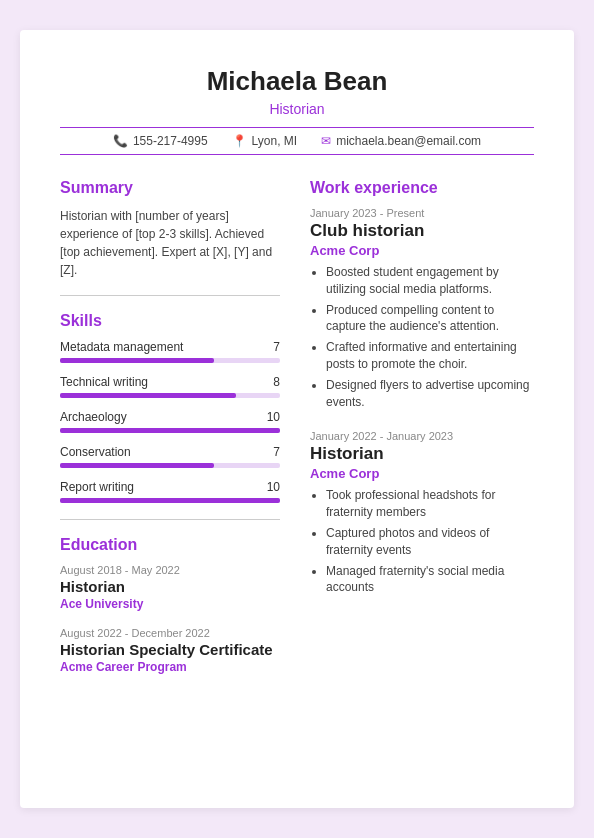 The width and height of the screenshot is (594, 838). Describe the element at coordinates (170, 570) in the screenshot. I see `edu-date: August 2018 - May 2022` at that location.